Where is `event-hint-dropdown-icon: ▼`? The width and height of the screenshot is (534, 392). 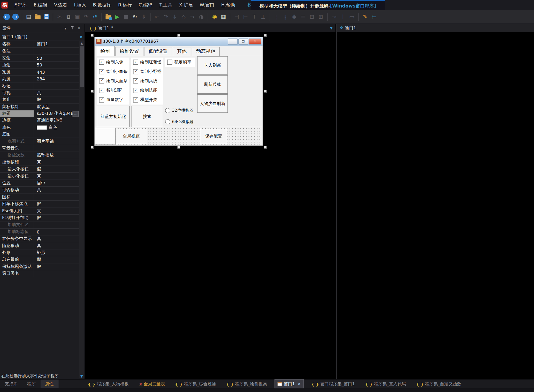
event-hint-dropdown-icon: ▼ is located at coordinates (82, 376).